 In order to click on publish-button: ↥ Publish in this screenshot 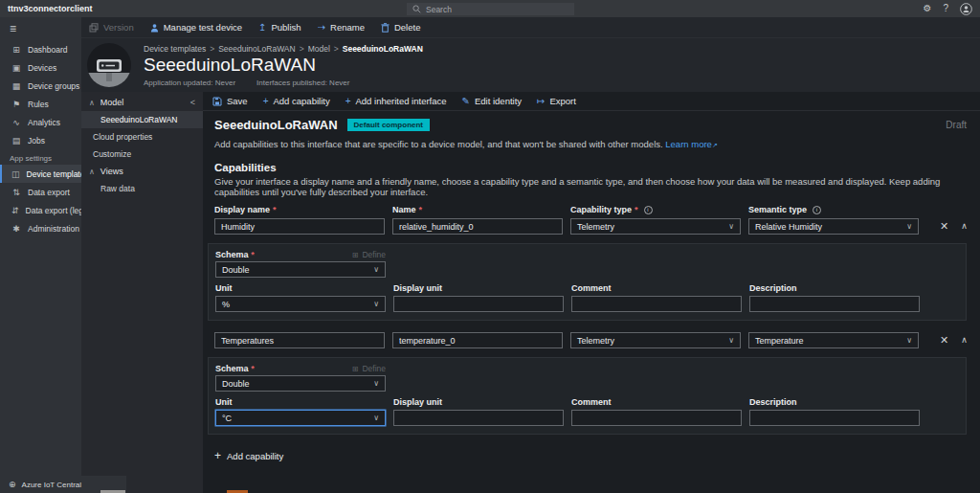, I will do `click(279, 27)`.